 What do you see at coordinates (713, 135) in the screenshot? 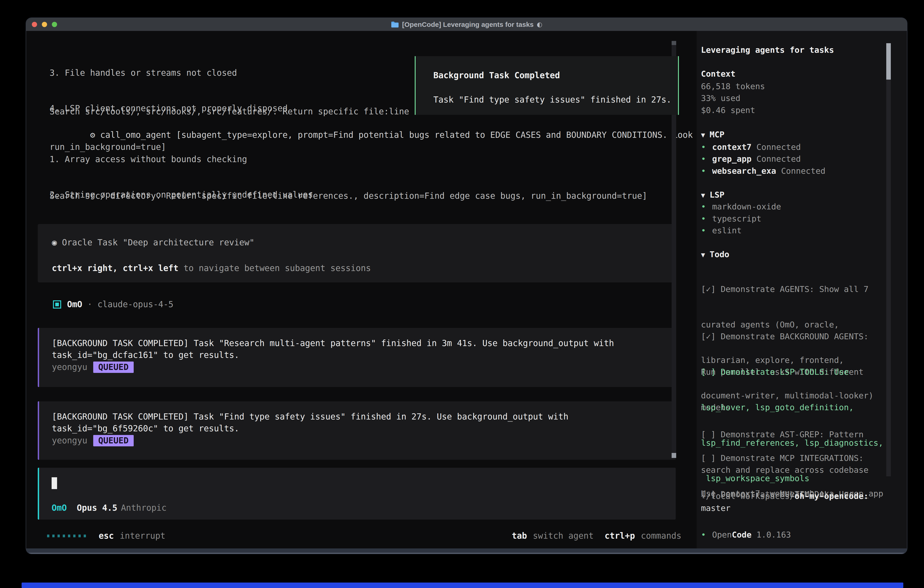
I see `mcp-section-header: ▼MCP` at bounding box center [713, 135].